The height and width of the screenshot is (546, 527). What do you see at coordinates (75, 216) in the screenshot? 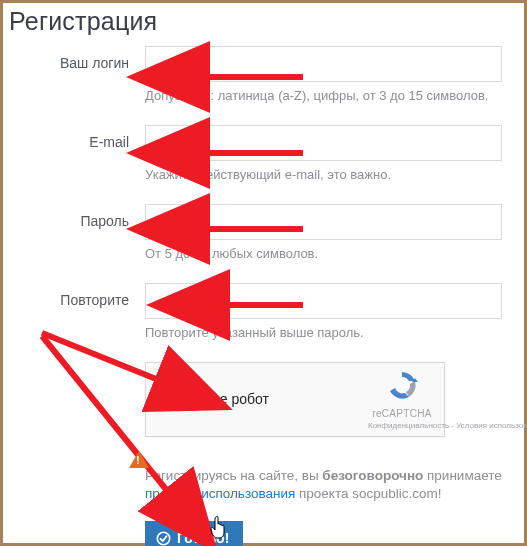
I see `label-password: Пароль` at bounding box center [75, 216].